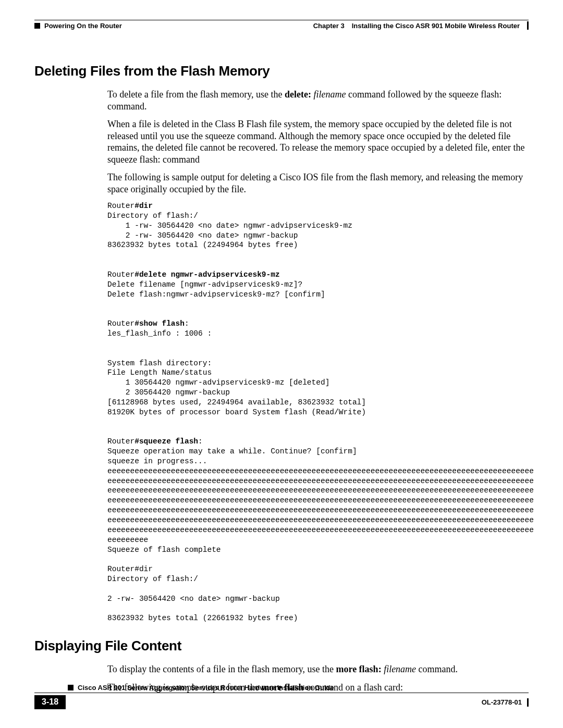 This screenshot has width=563, height=728. I want to click on code-line: squeeze in progress..., so click(157, 461).